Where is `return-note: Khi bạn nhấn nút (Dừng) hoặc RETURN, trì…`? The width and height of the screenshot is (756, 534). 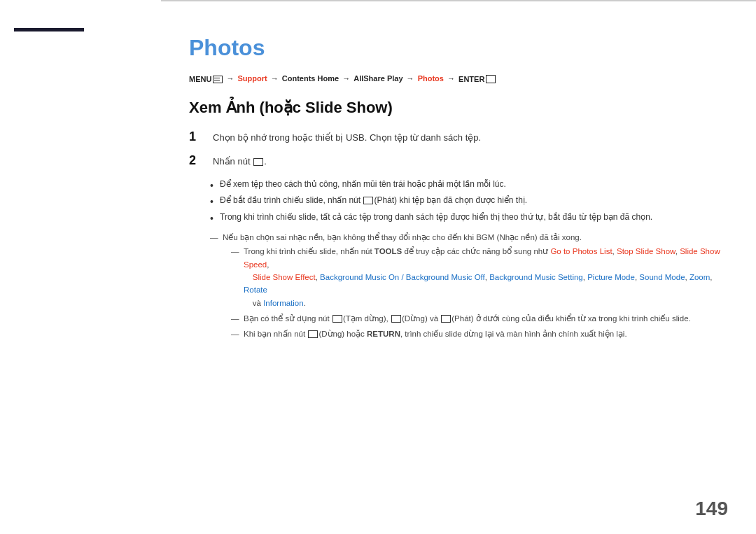
return-note: Khi bạn nhấn nút (Dừng) hoặc RETURN, trì… is located at coordinates (476, 334).